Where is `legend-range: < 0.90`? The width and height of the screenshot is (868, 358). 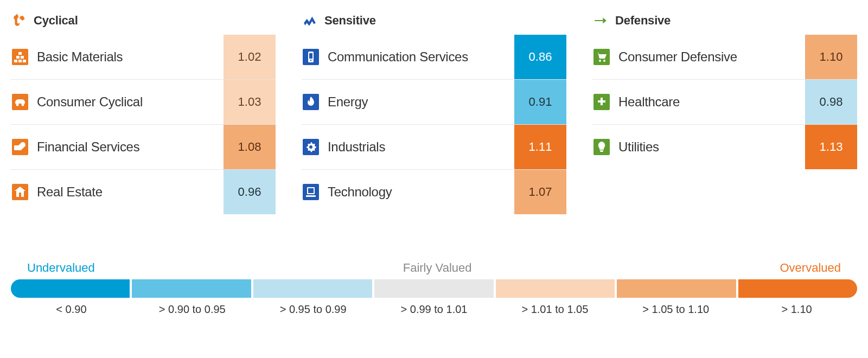
legend-range: < 0.90 is located at coordinates (72, 309).